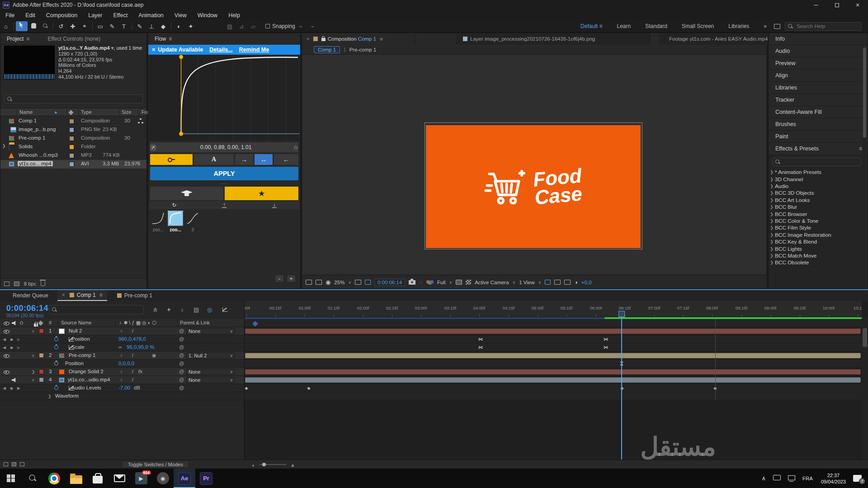  Describe the element at coordinates (14, 323) in the screenshot. I see `audio-column-icon` at that location.